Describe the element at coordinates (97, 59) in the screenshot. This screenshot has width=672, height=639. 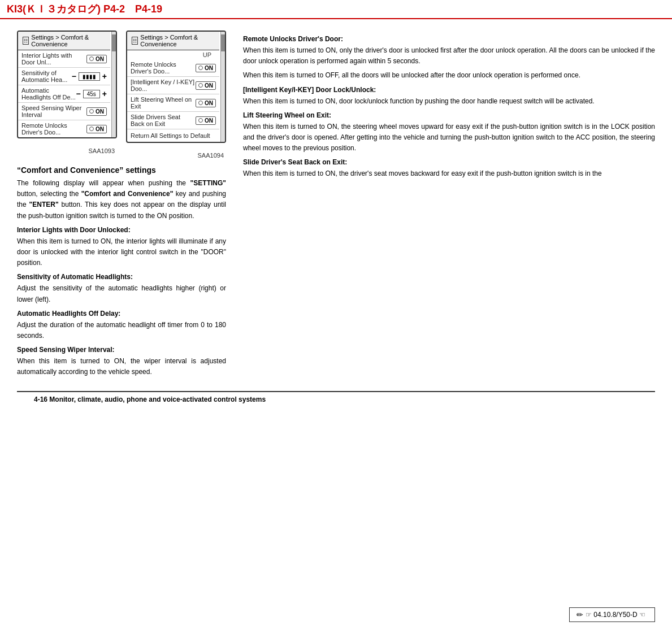
I see `toggle-on-0: ON` at that location.